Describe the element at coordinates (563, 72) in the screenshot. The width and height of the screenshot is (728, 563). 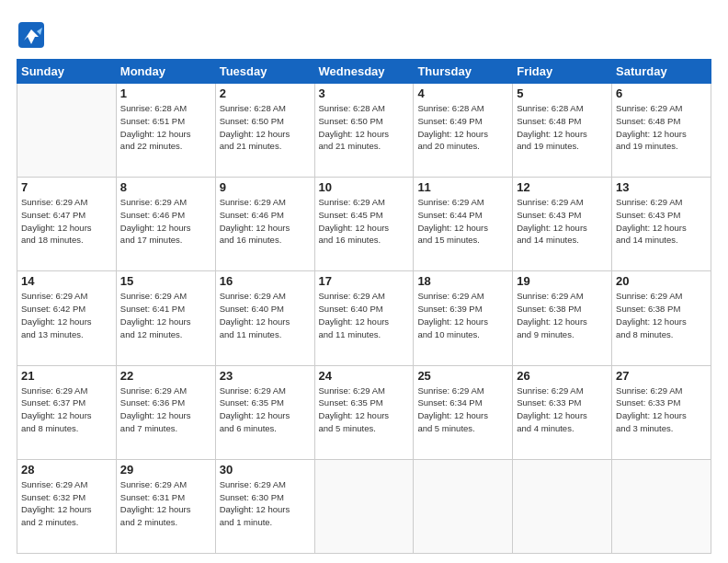
I see `weekday-header: Friday` at that location.